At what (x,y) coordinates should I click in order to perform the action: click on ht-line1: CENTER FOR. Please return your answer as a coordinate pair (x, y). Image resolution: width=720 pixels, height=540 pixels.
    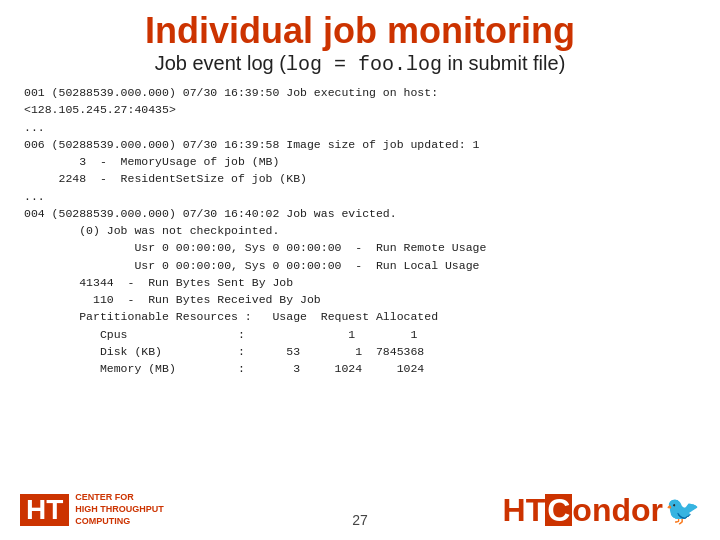
    Looking at the image, I should click on (104, 497).